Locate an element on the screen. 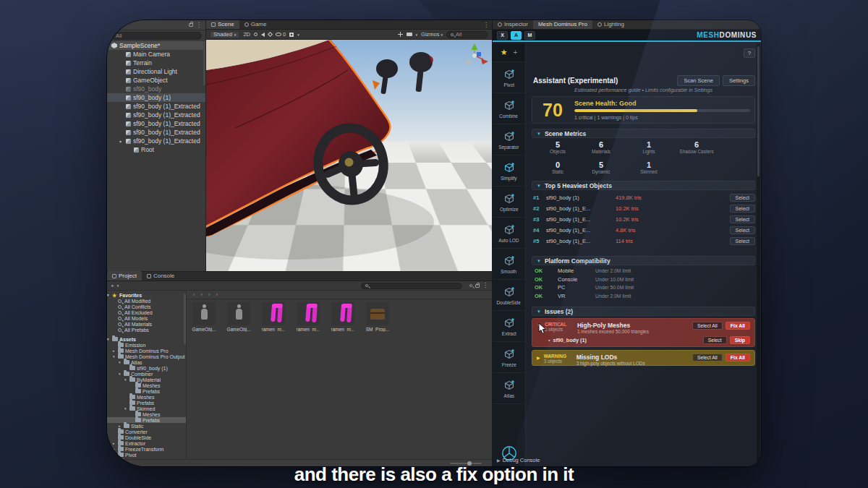  tool-item-doubleside: DoubleSide is located at coordinates (509, 295).